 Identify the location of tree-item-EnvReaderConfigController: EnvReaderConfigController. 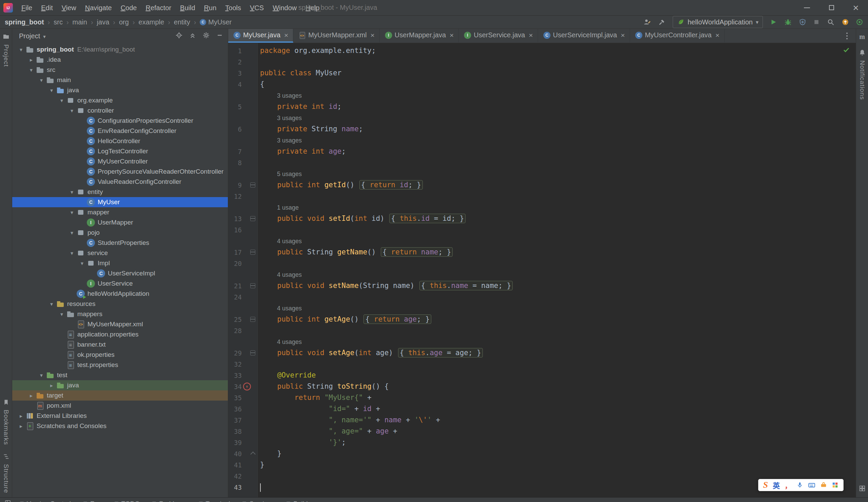
(120, 131).